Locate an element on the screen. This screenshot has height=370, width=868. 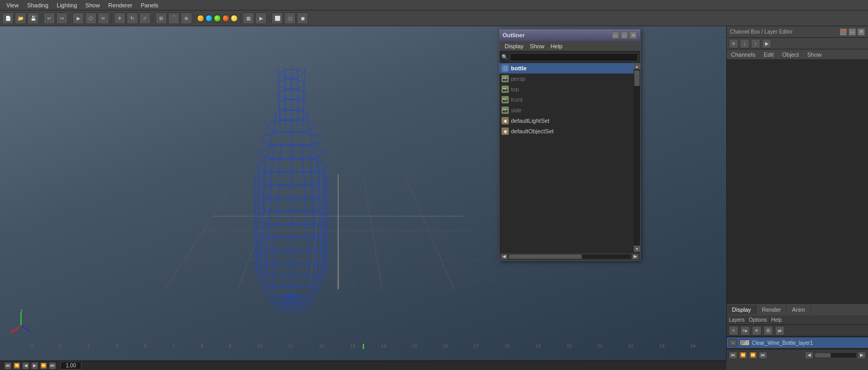
layers-list: V Clear_Wine_Bottle_layer1 is located at coordinates (797, 343).